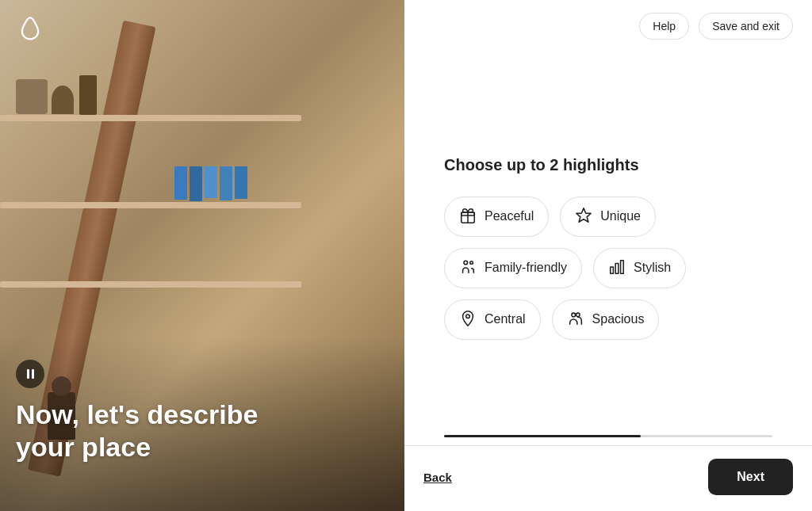 Image resolution: width=812 pixels, height=511 pixels. What do you see at coordinates (202, 431) in the screenshot?
I see `left-text: Now, let's describe your place` at bounding box center [202, 431].